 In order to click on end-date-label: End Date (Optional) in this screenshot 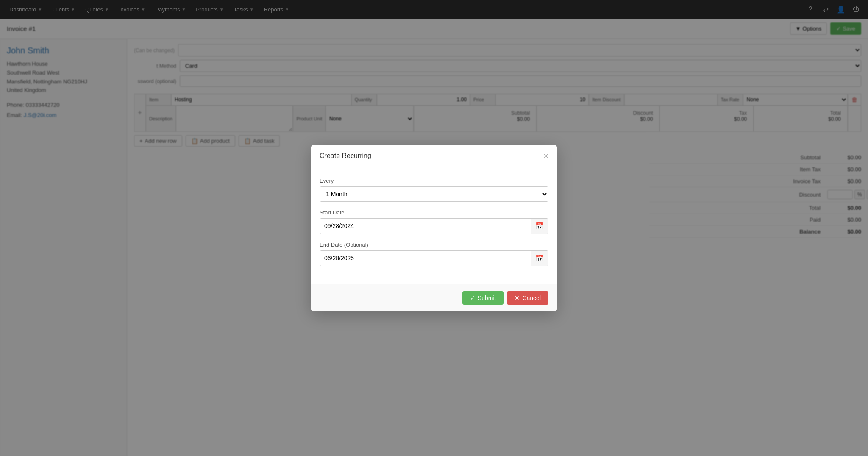, I will do `click(434, 245)`.